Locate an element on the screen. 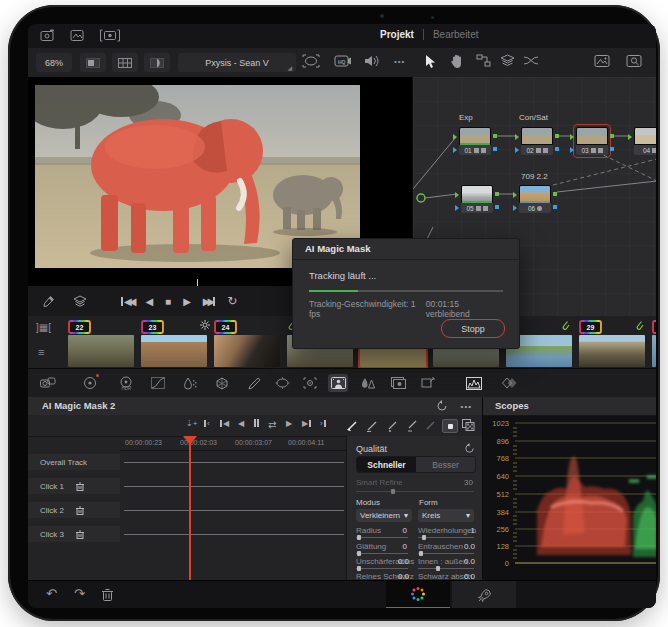  node-04-input-port is located at coordinates (630, 137).